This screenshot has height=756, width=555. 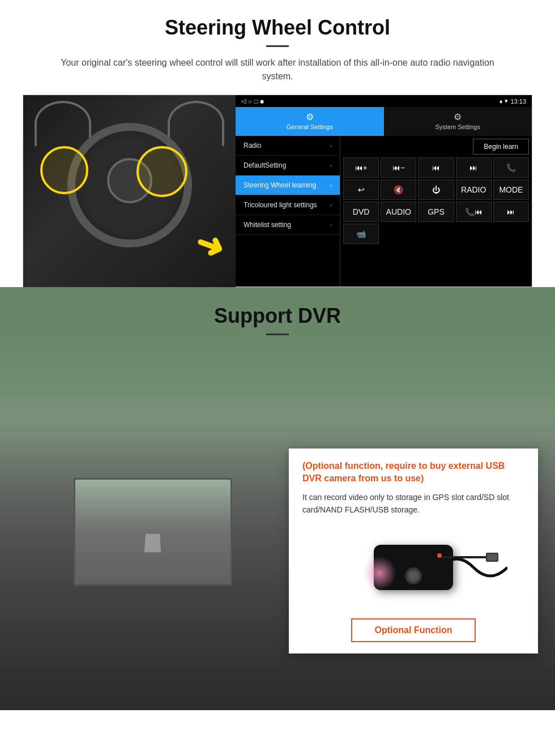 I want to click on dvd-label: DVD, so click(x=361, y=212).